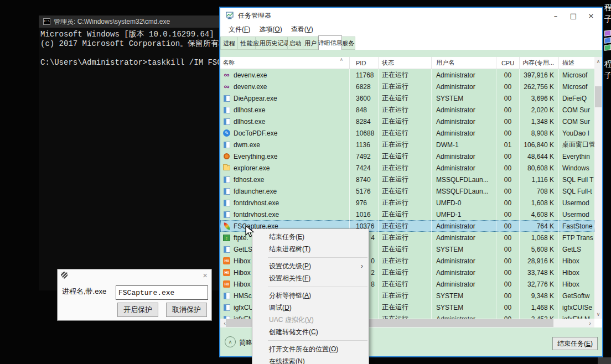 The image size is (611, 364). I want to click on context-menu-item-e: 结束任务(E), so click(310, 237).